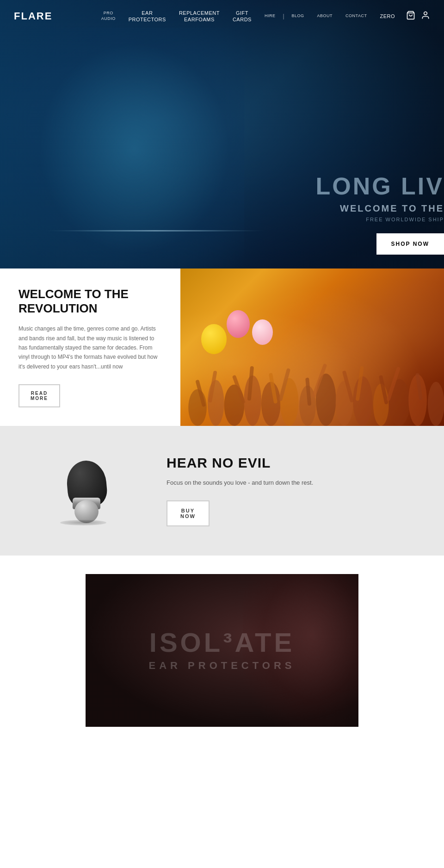 The width and height of the screenshot is (444, 868). What do you see at coordinates (287, 491) in the screenshot?
I see `hear-no-evil-text: HEAR NO EVIL Focus on the sounds you lov…` at bounding box center [287, 491].